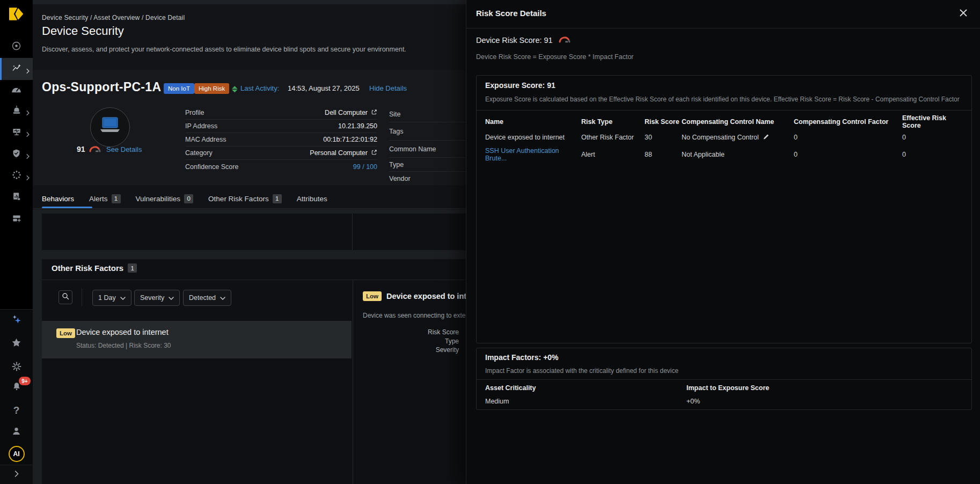  What do you see at coordinates (766, 137) in the screenshot?
I see `edit-pencil-icon` at bounding box center [766, 137].